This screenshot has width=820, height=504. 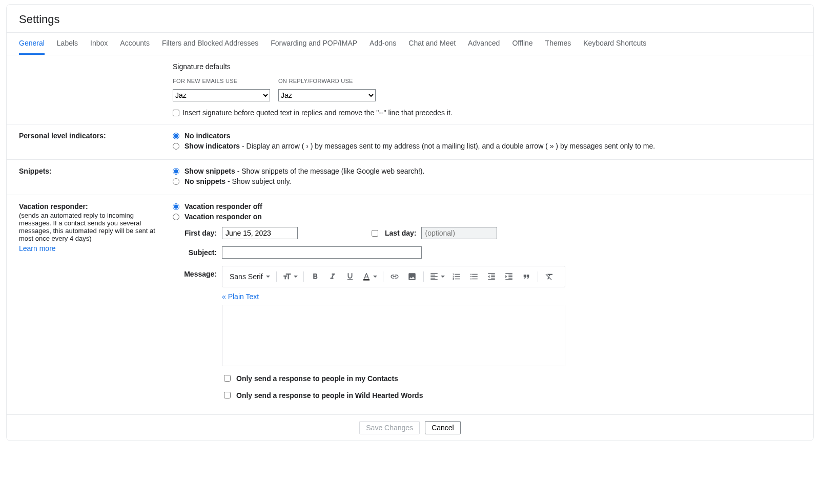 I want to click on section-personal-level: Personal level indicators: No indicators…, so click(x=410, y=142).